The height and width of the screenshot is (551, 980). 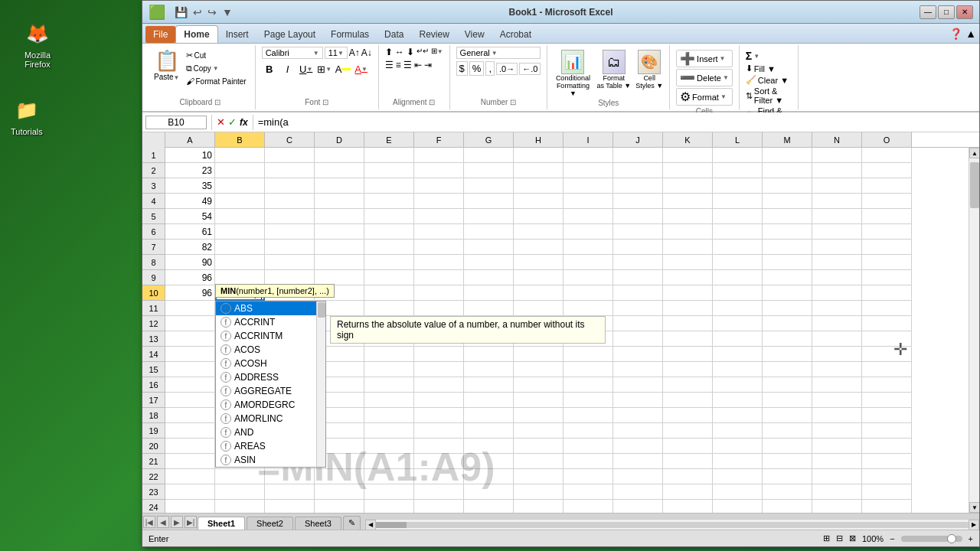 I want to click on tab-page-layout: Page Layout, so click(x=289, y=34).